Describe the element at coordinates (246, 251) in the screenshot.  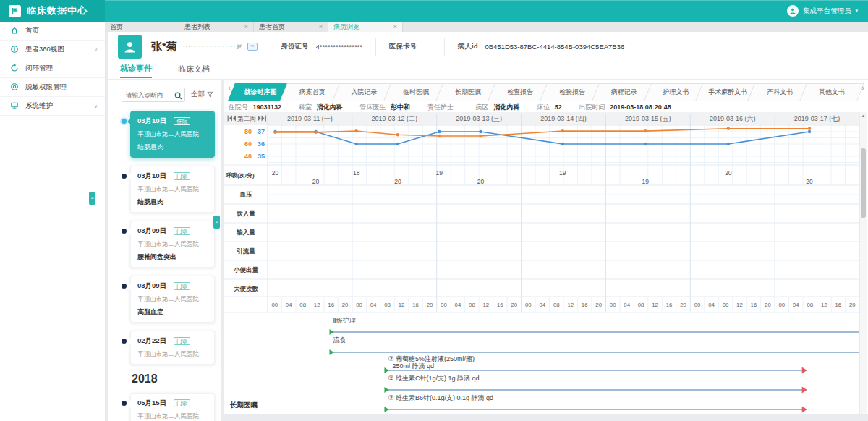
I see `vitals-row-label: 引流量` at that location.